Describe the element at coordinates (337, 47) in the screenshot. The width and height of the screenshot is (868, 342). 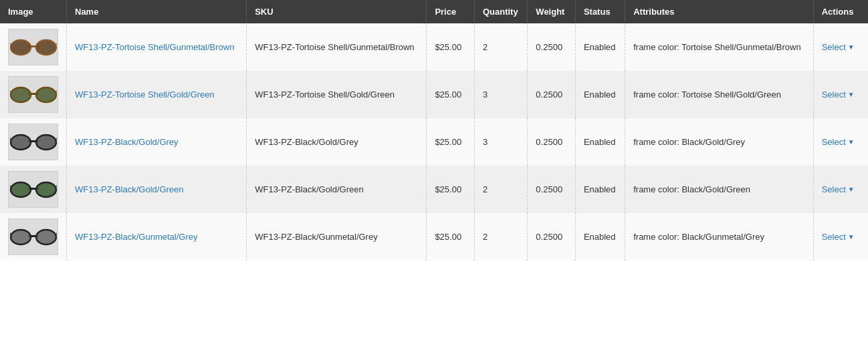
I see `sku-cell: WF13-PZ-Tortoise Shell/Gunmetal/Brown` at that location.